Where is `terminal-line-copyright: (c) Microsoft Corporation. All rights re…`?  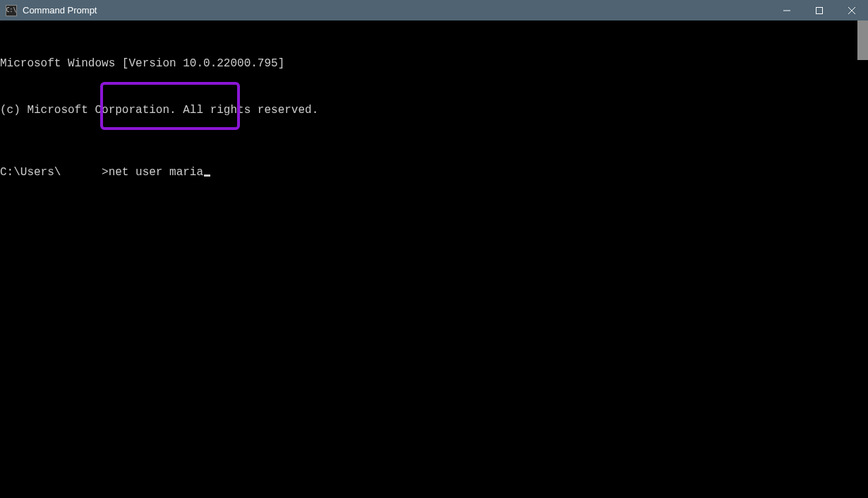
terminal-line-copyright: (c) Microsoft Corporation. All rights re… is located at coordinates (433, 110).